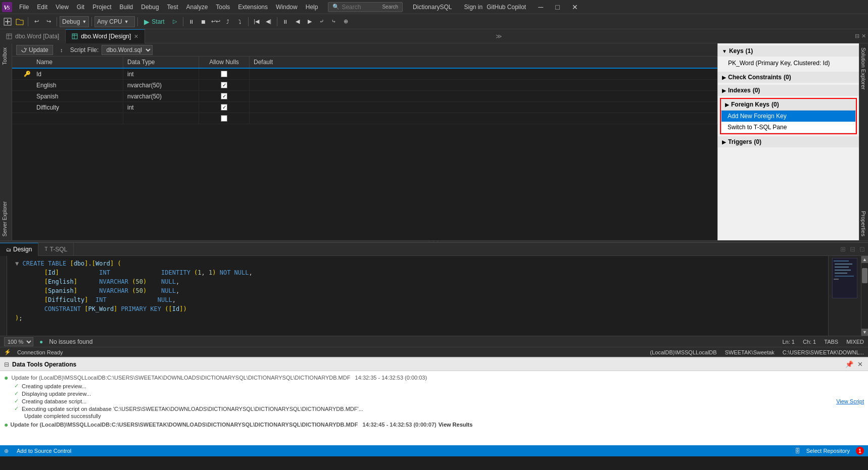 This screenshot has width=868, height=470. What do you see at coordinates (865, 332) in the screenshot?
I see `scroll-down-btn: ▼` at bounding box center [865, 332].